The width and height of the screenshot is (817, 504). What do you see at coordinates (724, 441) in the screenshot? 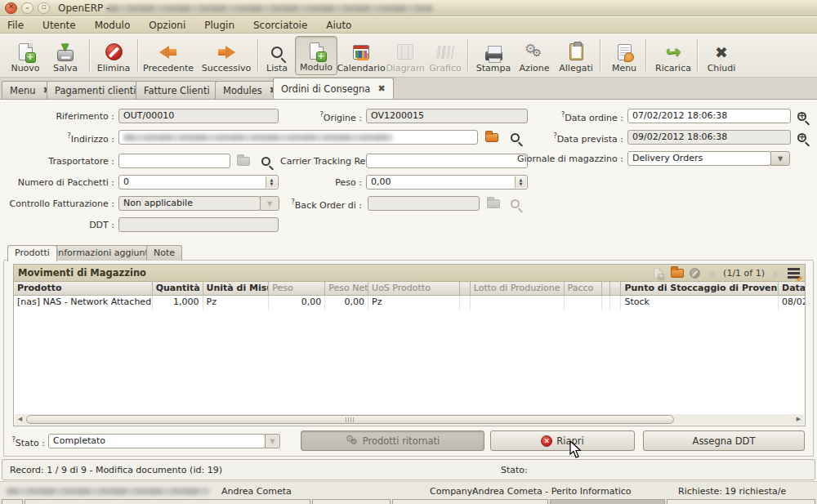
I see `assegna-ddt-button: Assegna DDT` at bounding box center [724, 441].